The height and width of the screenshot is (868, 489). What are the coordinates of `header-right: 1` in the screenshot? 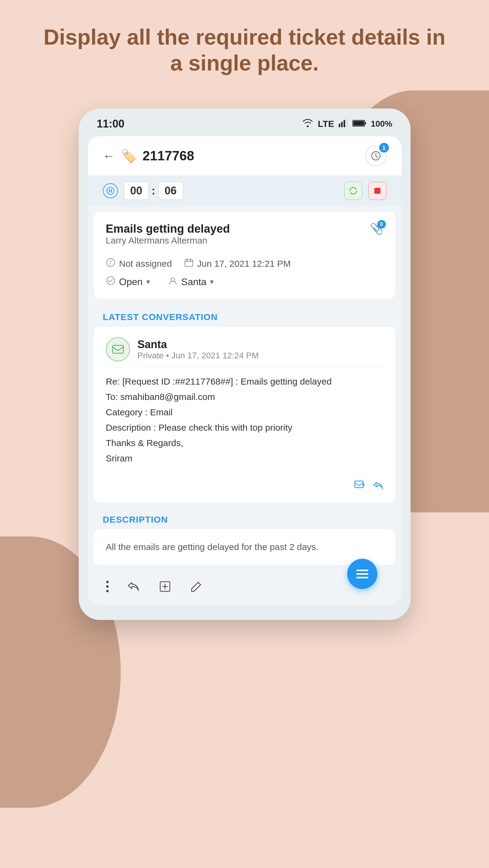 It's located at (376, 156).